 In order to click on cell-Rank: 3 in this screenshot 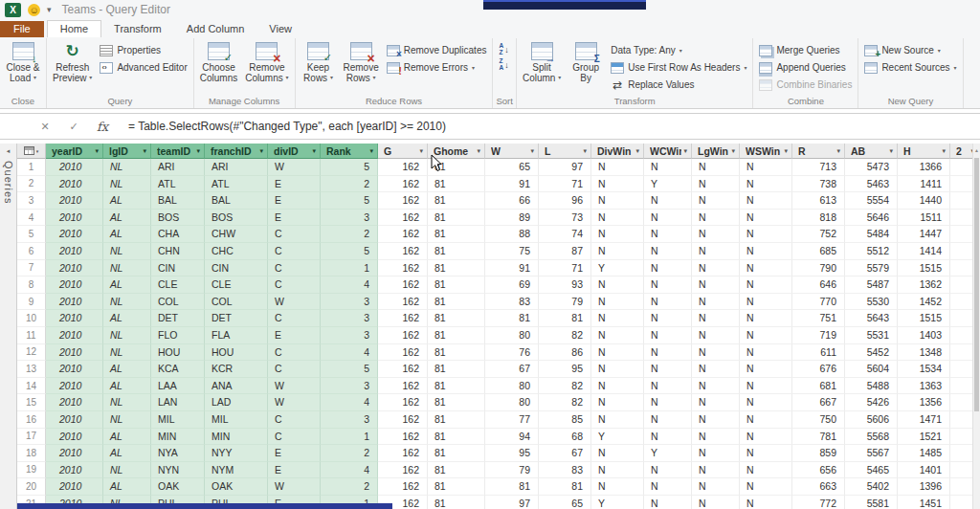, I will do `click(349, 302)`.